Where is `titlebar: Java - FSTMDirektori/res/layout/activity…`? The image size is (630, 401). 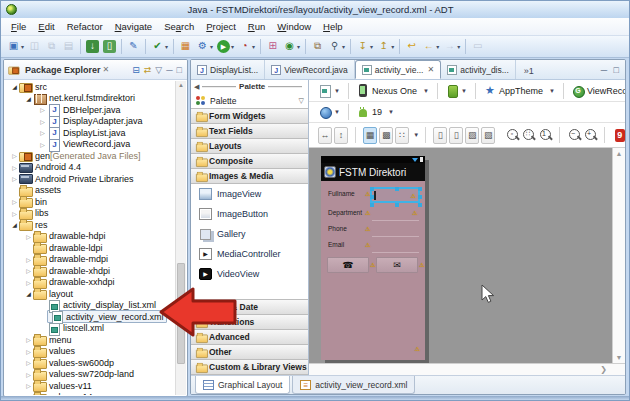
titlebar: Java - FSTMDirektori/res/layout/activity… is located at coordinates (315, 10).